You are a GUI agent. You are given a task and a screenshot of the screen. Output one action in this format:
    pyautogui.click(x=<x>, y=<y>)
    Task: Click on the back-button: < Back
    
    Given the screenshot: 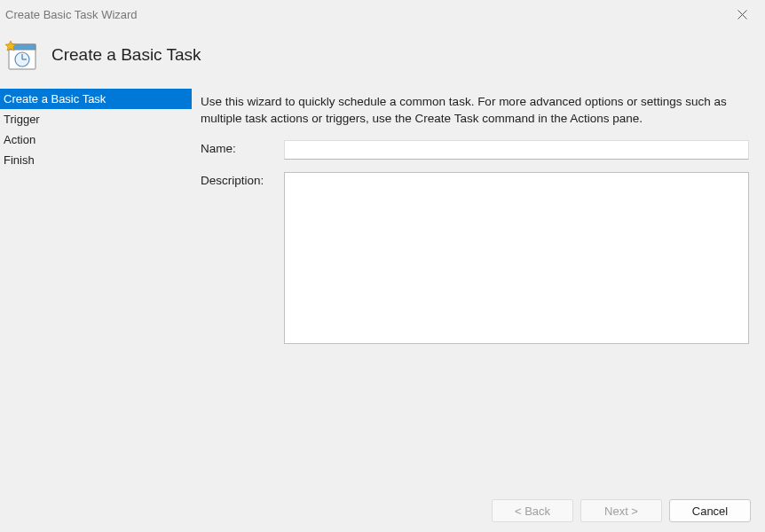 What is the action you would take?
    pyautogui.click(x=532, y=511)
    